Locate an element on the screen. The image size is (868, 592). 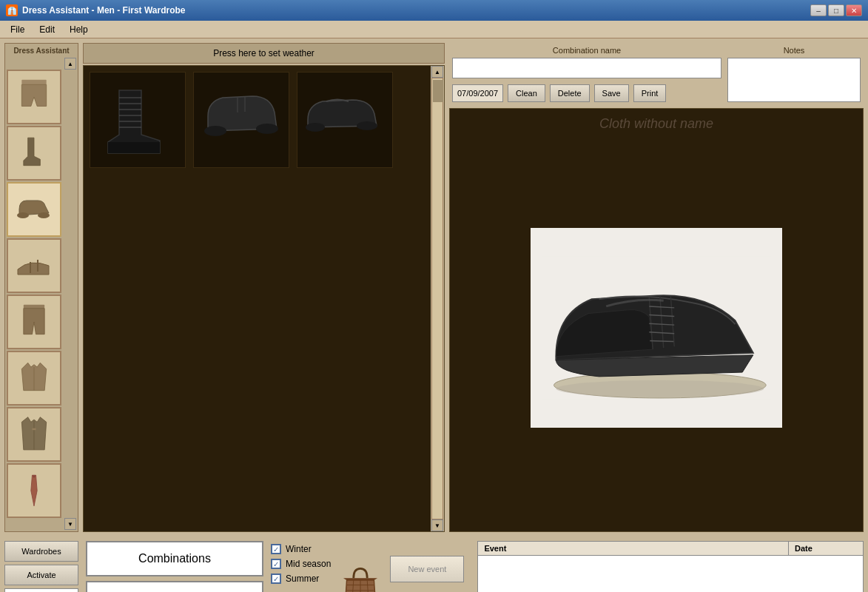
menu-file: File is located at coordinates (18, 30).